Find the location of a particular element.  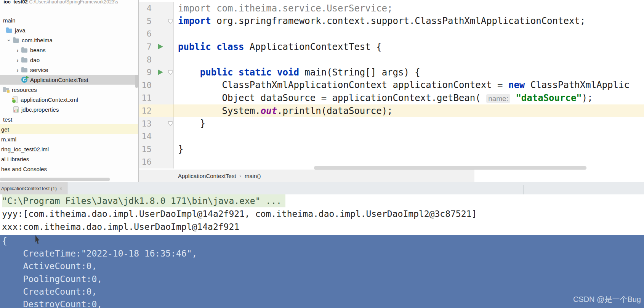

code-line-8: 8 is located at coordinates (391, 59).